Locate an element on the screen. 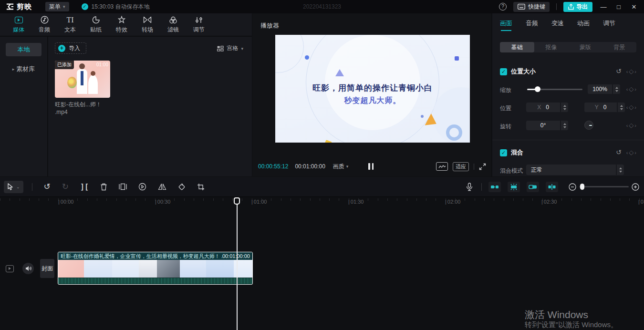 The image size is (644, 330). tab-audio: 音频 is located at coordinates (44, 25).